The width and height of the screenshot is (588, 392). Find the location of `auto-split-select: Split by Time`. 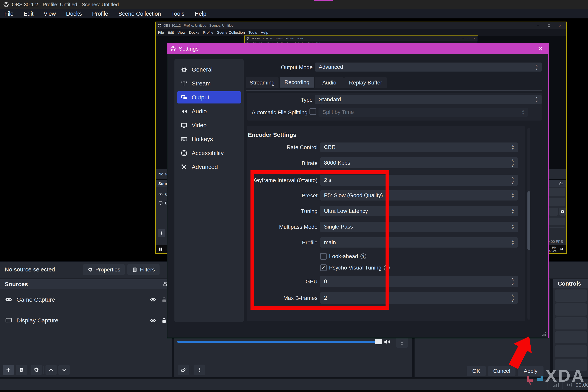

auto-split-select: Split by Time is located at coordinates (424, 112).